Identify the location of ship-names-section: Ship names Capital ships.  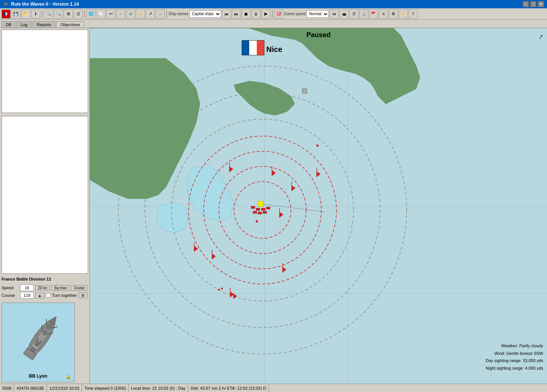
(195, 14).